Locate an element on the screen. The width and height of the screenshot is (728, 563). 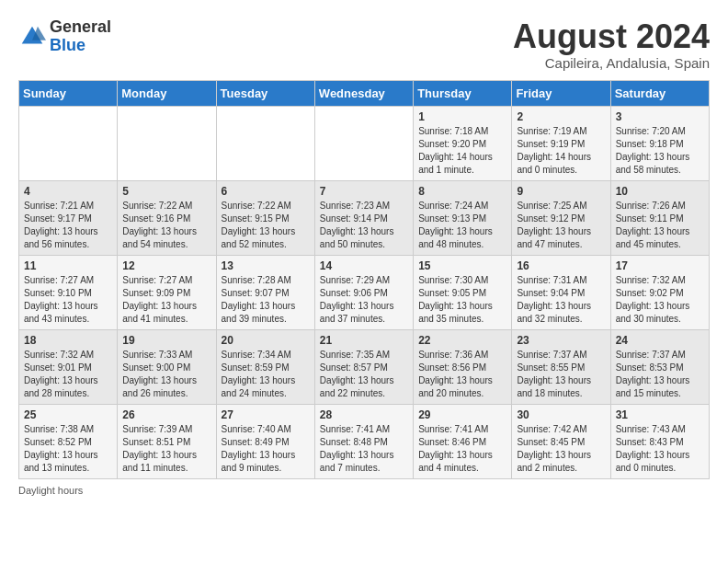
day-number: 11 is located at coordinates (68, 266).